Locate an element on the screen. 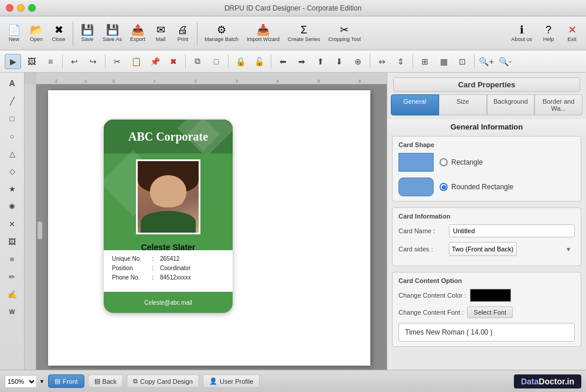  font-display: Times New Roman ( 14.00 ) is located at coordinates (486, 332).